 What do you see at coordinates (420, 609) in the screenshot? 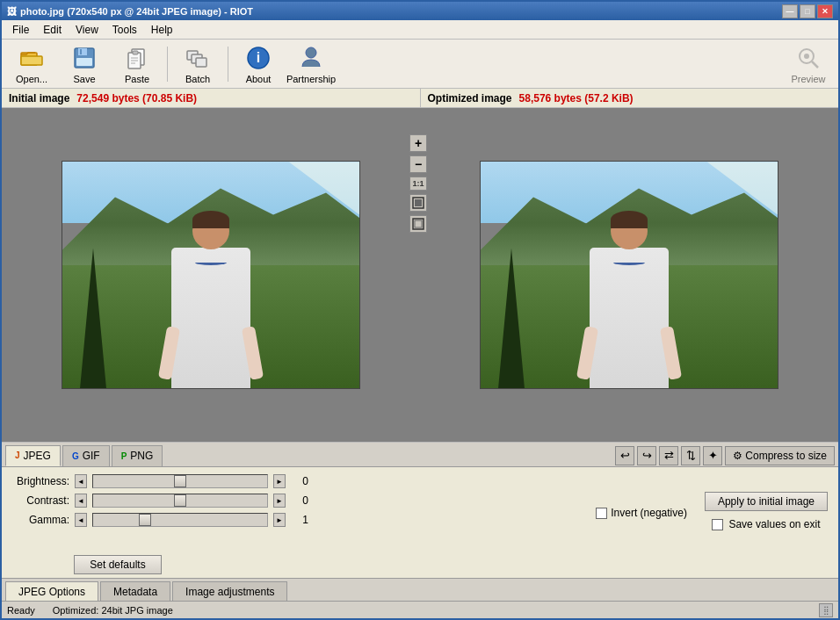
I see `statusbar: Ready Optimized: 24bit JPG image ⣿` at bounding box center [420, 609].